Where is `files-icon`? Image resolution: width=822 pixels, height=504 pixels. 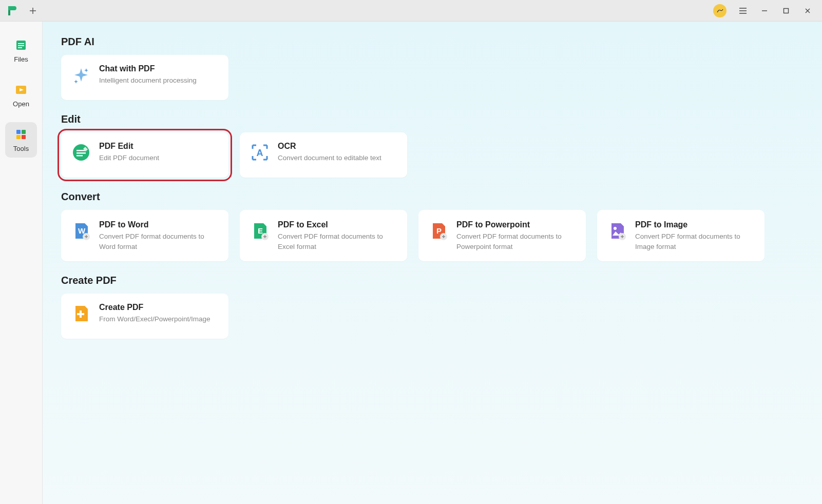
files-icon is located at coordinates (21, 45).